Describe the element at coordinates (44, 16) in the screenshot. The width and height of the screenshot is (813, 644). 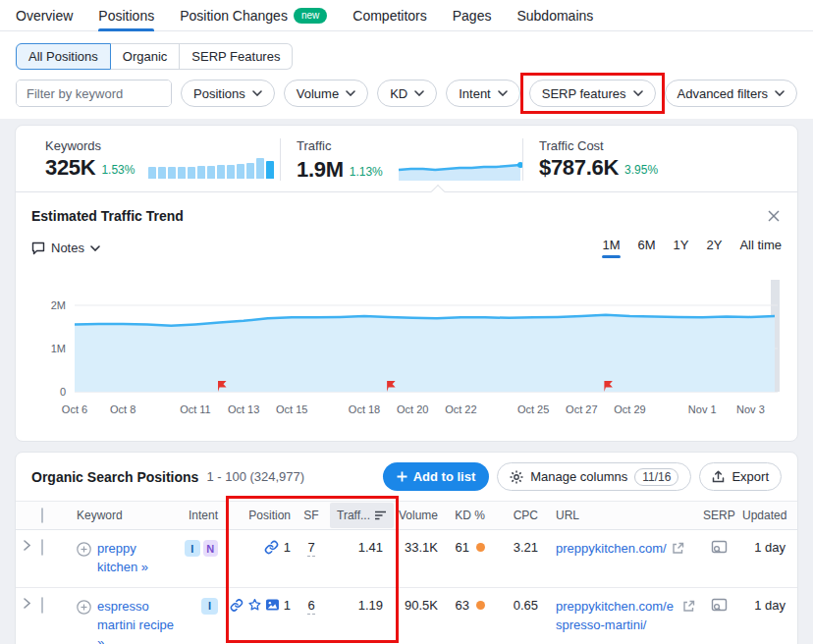
I see `nav-overview: Overview` at that location.